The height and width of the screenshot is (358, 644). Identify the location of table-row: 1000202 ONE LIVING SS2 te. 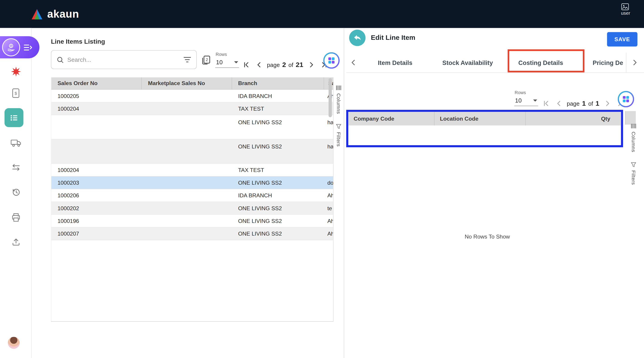
(192, 208).